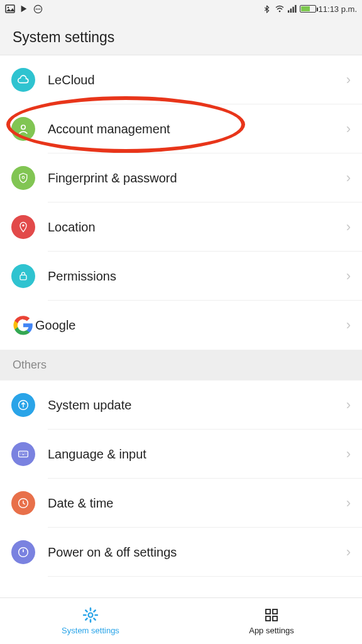  What do you see at coordinates (197, 552) in the screenshot?
I see `item-label: Power on & off settings` at bounding box center [197, 552].